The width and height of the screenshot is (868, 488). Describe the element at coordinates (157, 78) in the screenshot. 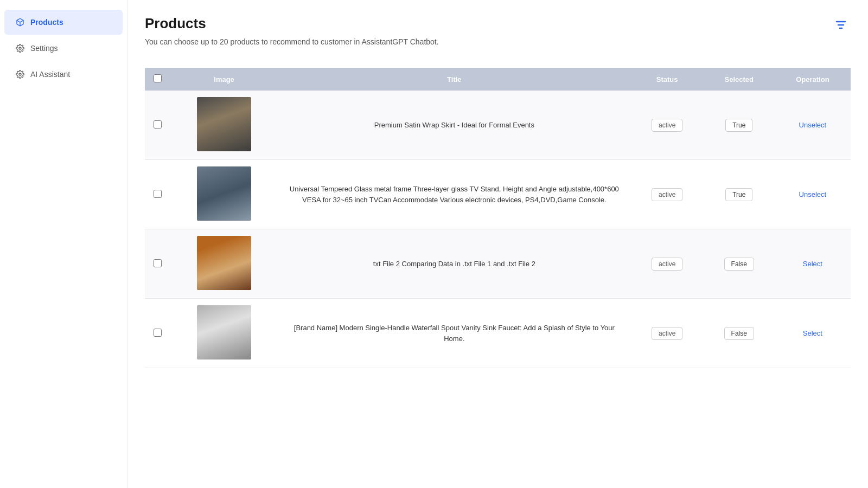

I see `select-all-checkbox` at that location.